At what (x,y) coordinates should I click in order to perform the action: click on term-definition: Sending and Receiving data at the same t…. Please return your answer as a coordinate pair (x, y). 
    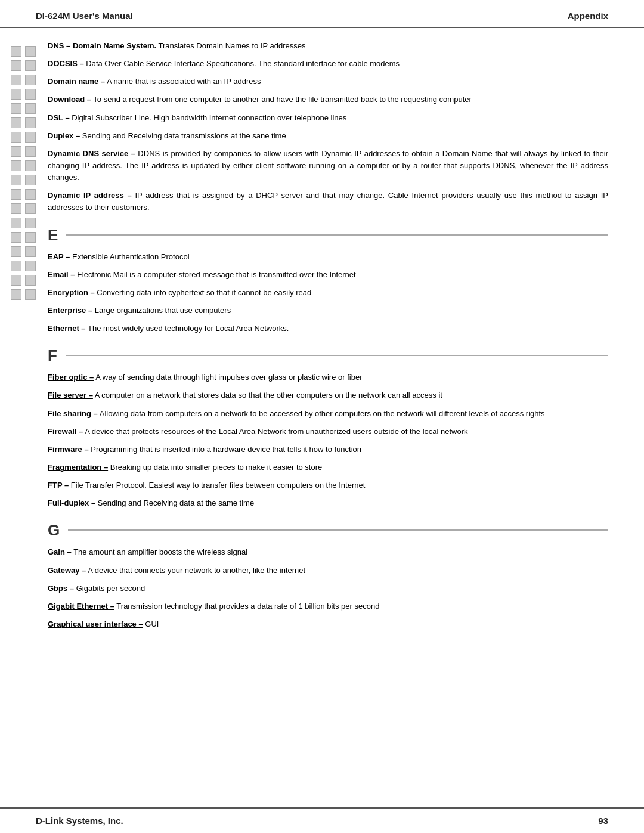
    Looking at the image, I should click on (175, 503).